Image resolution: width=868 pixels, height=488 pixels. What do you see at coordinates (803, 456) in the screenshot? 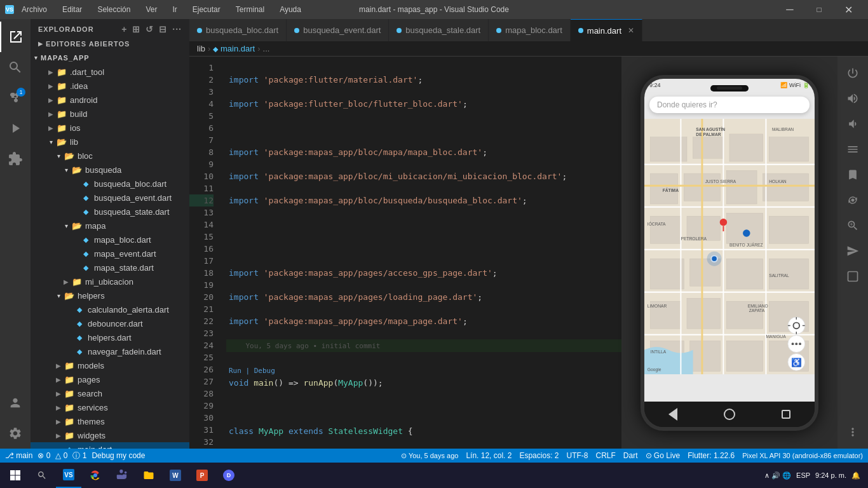
I see `device-indicator: Pixel XL API 30 (android-x86 emulator)` at bounding box center [803, 456].